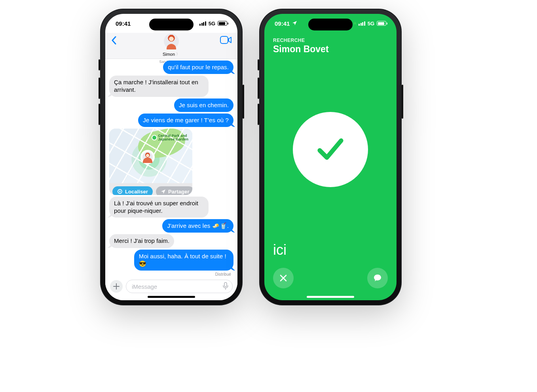  I want to click on person-name: Simon Bovet, so click(301, 49).